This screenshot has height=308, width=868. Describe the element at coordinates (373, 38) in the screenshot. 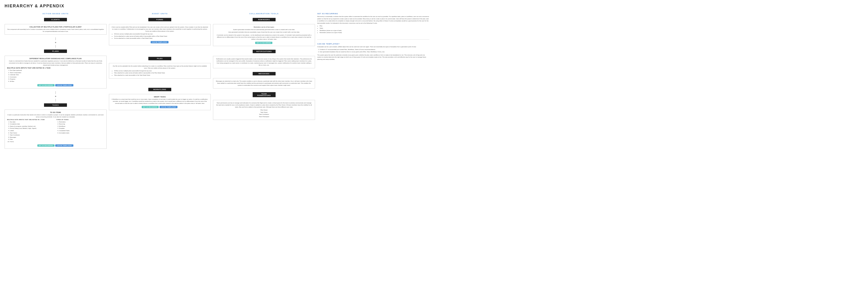

I see `col-appendix: SET AS RECURRING Recurrency is essential…` at that location.